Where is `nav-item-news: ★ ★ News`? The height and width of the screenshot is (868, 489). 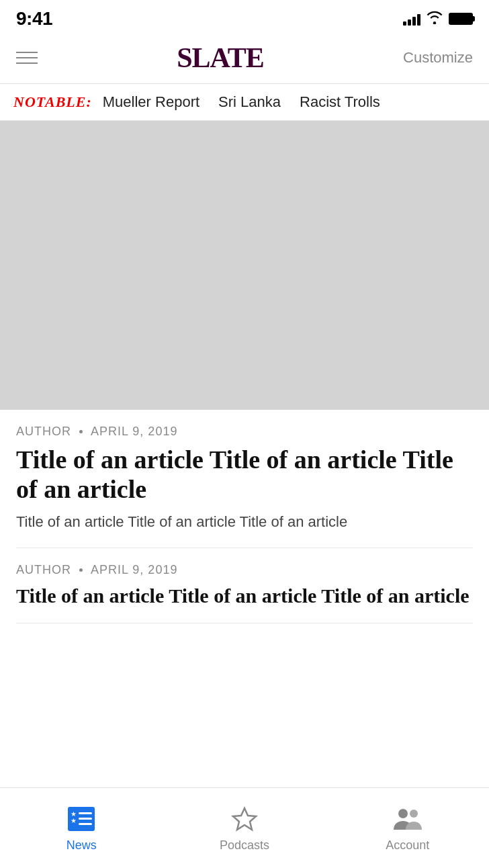 nav-item-news: ★ ★ News is located at coordinates (82, 828).